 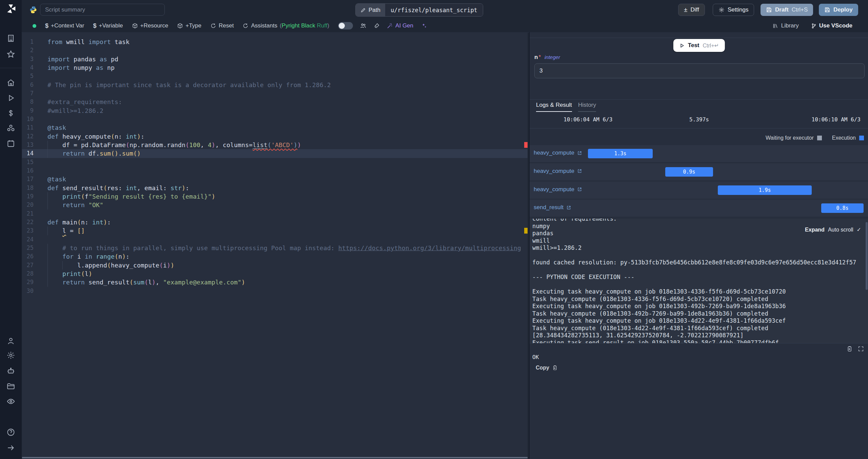 I want to click on external-link-icon, so click(x=580, y=153).